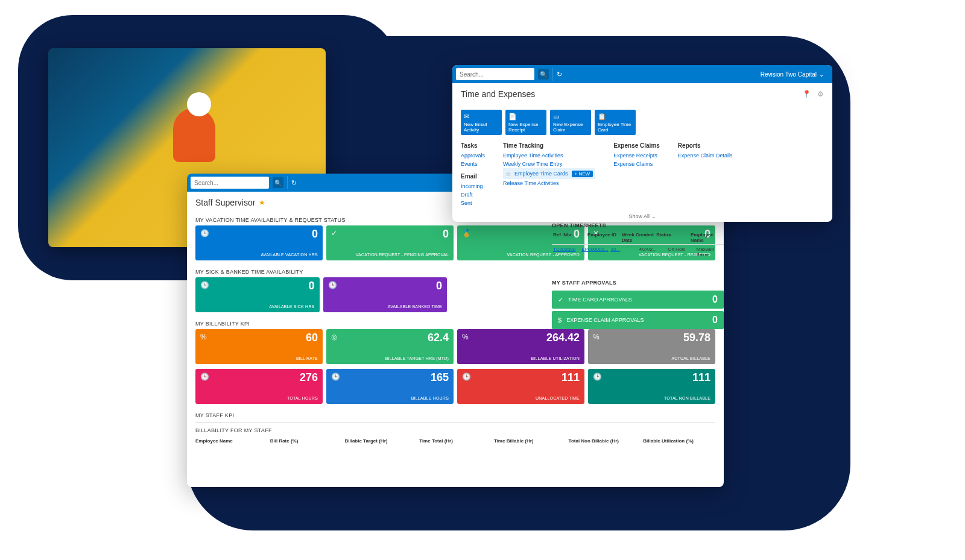 This screenshot has width=965, height=560. Describe the element at coordinates (473, 176) in the screenshot. I see `email-heading: Email` at that location.